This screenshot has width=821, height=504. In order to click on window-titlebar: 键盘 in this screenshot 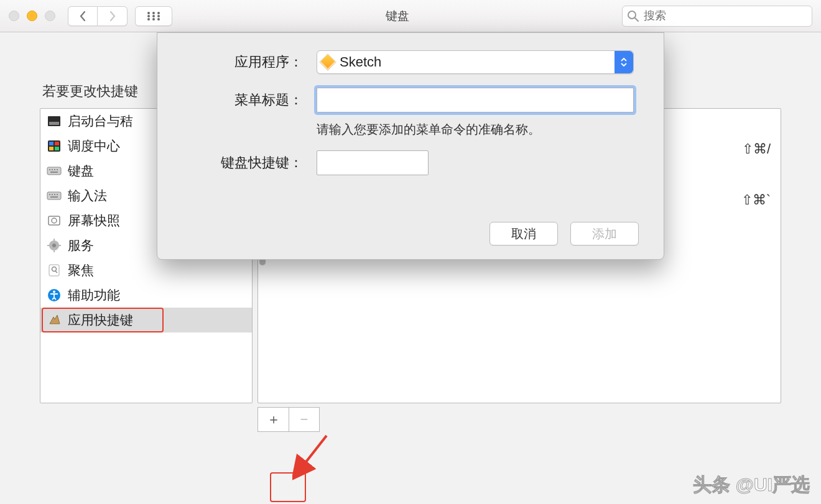, I will do `click(410, 16)`.